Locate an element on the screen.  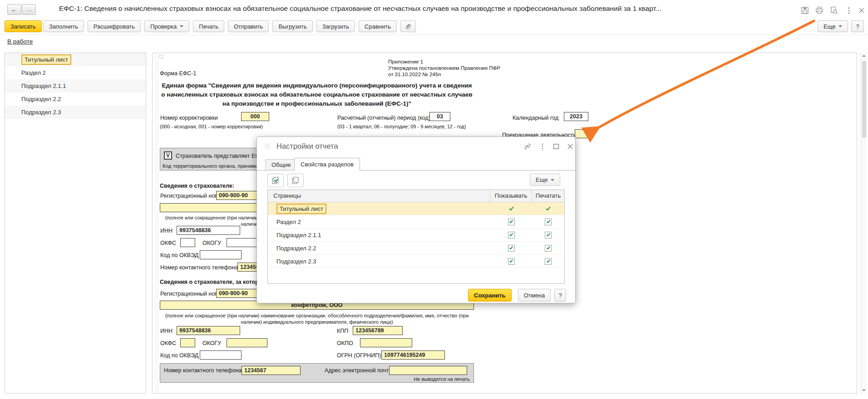
table-row: Подраздел 2.1.1 is located at coordinates (416, 235).